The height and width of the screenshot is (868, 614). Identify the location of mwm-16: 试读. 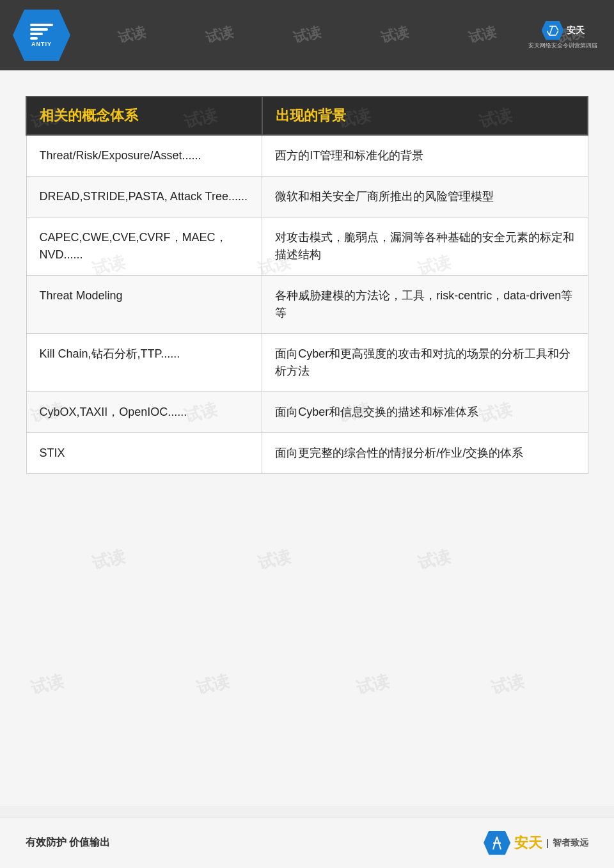
(214, 684).